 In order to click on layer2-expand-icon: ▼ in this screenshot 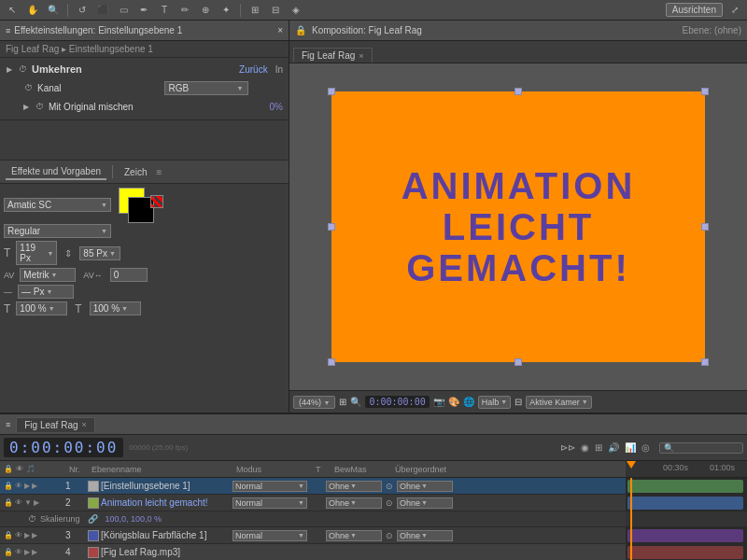, I will do `click(28, 502)`.